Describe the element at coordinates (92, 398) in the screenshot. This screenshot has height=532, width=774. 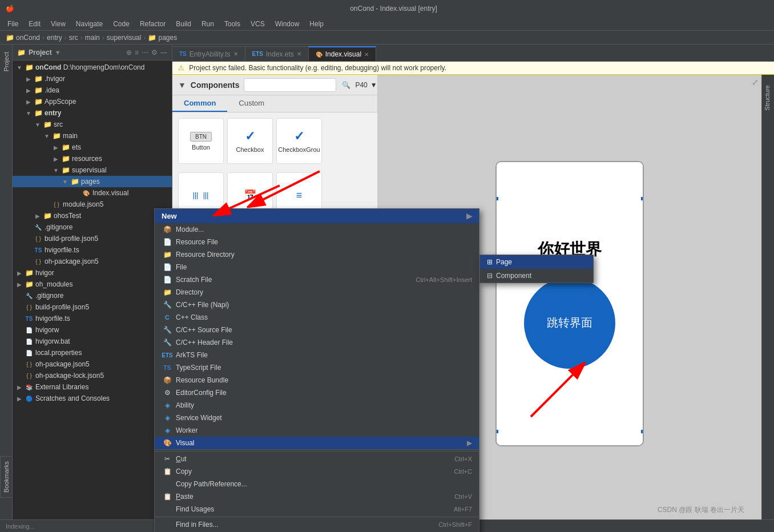
I see `tree-item-scratches: ▶ 🔵 Scratches and Consoles` at that location.